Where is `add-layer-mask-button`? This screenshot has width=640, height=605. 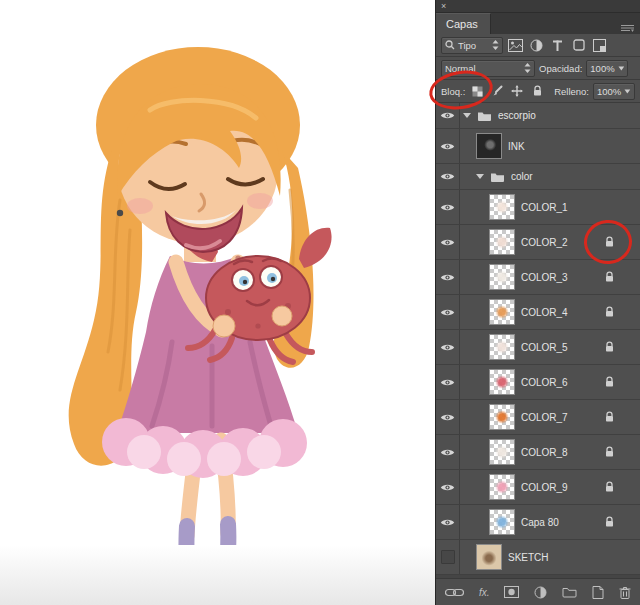
add-layer-mask-button is located at coordinates (512, 592).